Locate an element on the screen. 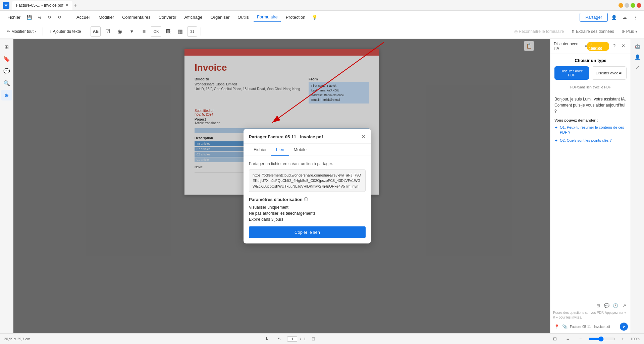 The image size is (644, 344). extraire-label: Extraire des données is located at coordinates (595, 31).